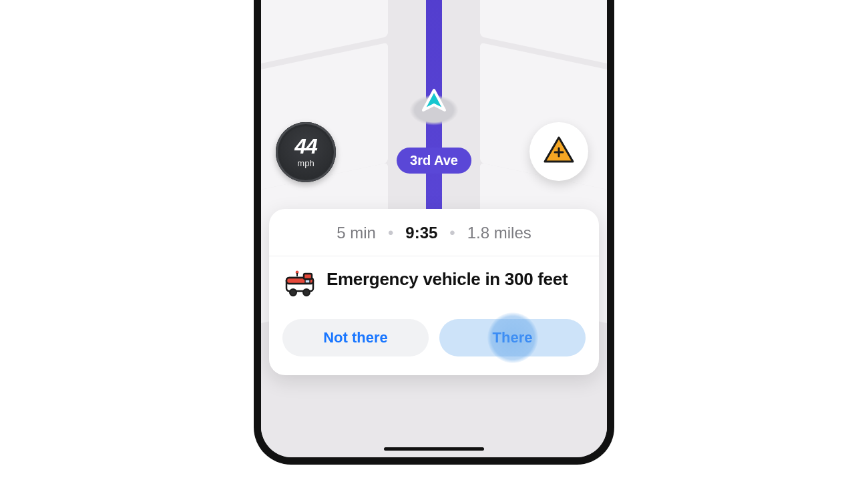 This screenshot has height=488, width=868. I want to click on home-indicator, so click(434, 449).